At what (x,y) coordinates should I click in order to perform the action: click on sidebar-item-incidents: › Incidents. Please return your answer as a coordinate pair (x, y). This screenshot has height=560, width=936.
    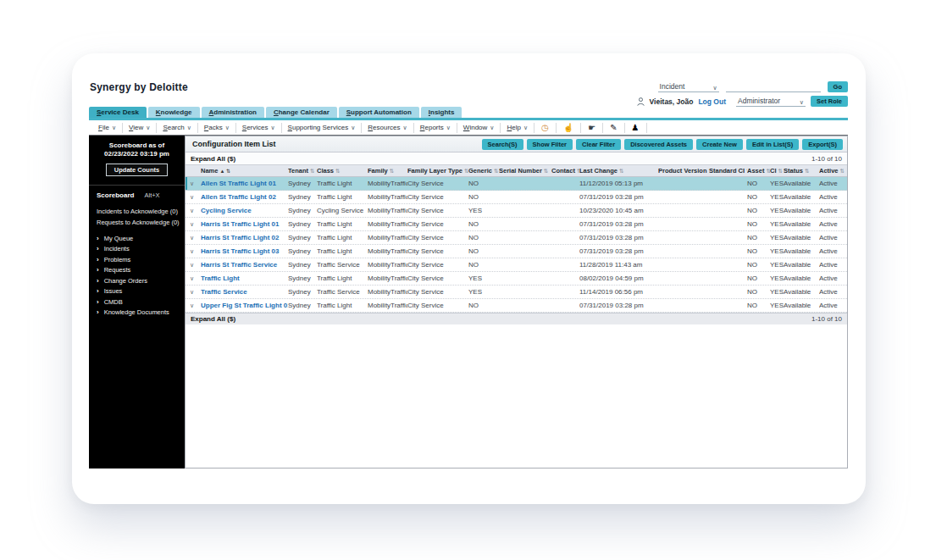
    Looking at the image, I should click on (141, 249).